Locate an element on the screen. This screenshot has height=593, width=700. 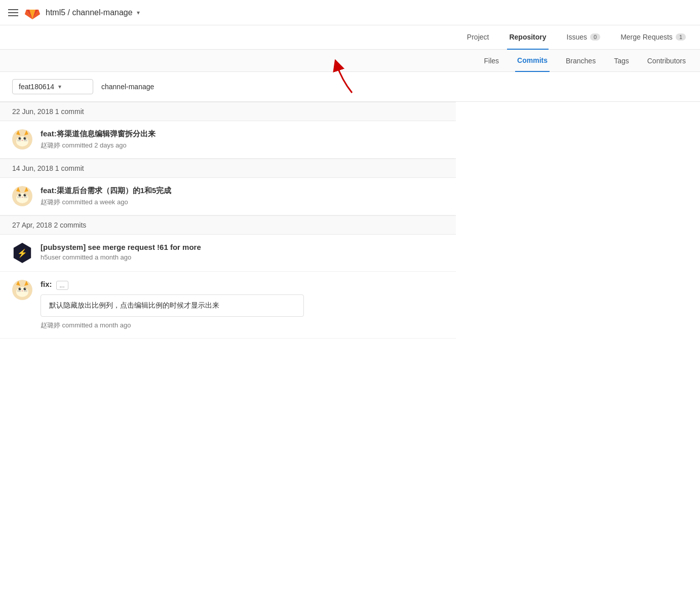
issues-badge: 0 is located at coordinates (595, 37).